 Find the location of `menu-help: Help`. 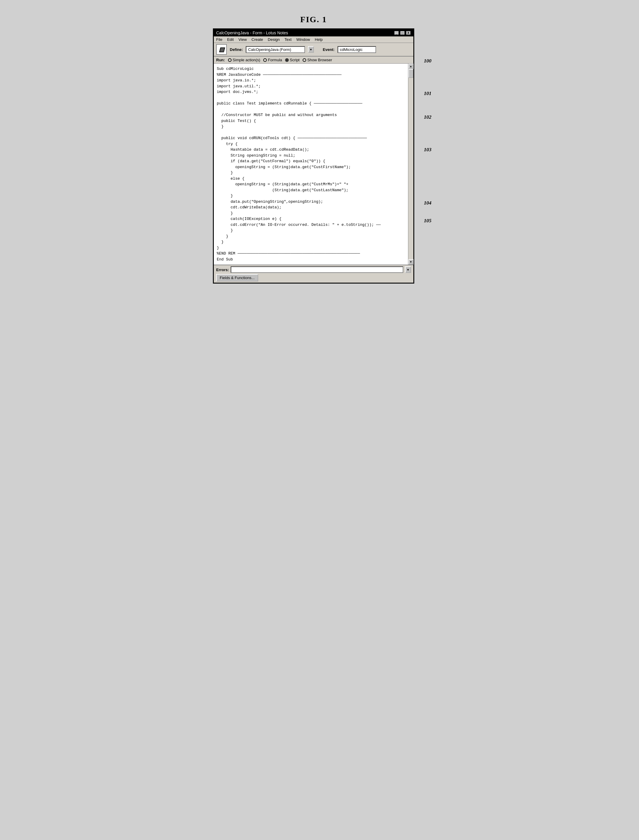

menu-help: Help is located at coordinates (319, 40).